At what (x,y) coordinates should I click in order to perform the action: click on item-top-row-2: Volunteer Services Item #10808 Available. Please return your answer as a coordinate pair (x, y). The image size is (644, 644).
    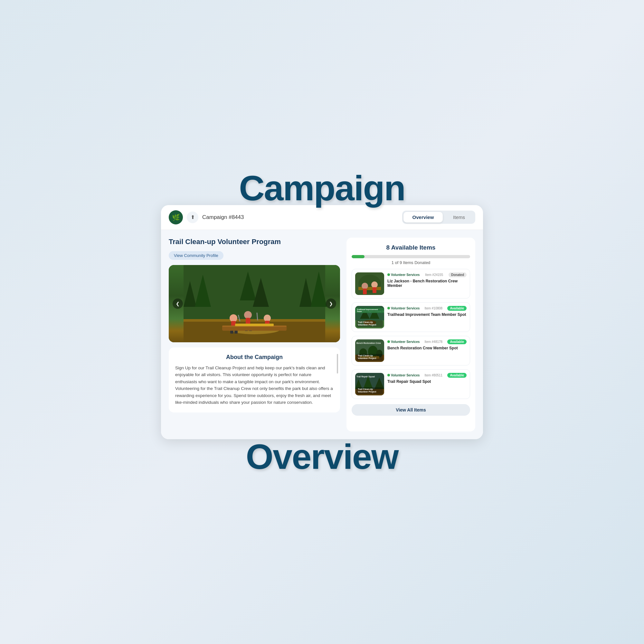
    Looking at the image, I should click on (427, 308).